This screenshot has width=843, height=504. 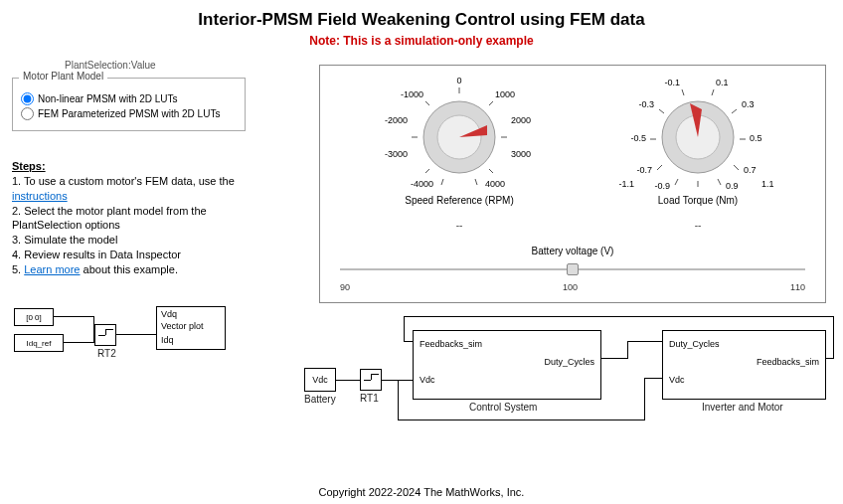 I want to click on svg-text: 0.7, so click(x=750, y=170).